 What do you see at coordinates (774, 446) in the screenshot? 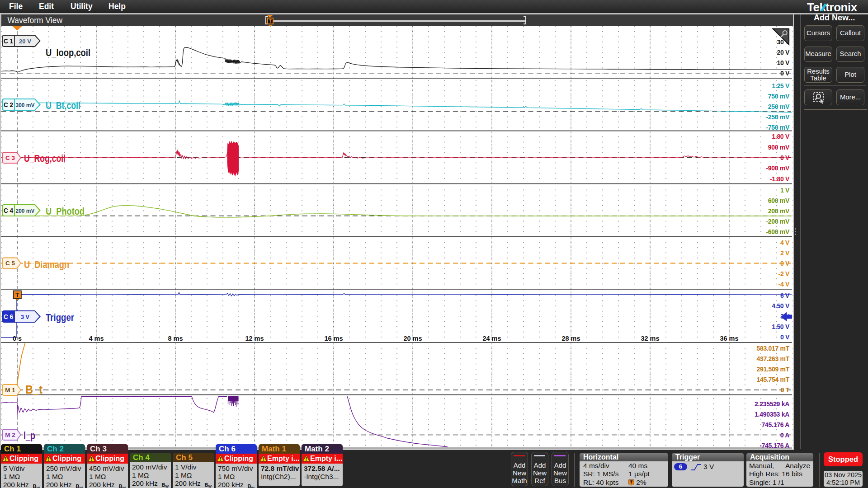
I see `svg-text: -745.176 A` at bounding box center [774, 446].